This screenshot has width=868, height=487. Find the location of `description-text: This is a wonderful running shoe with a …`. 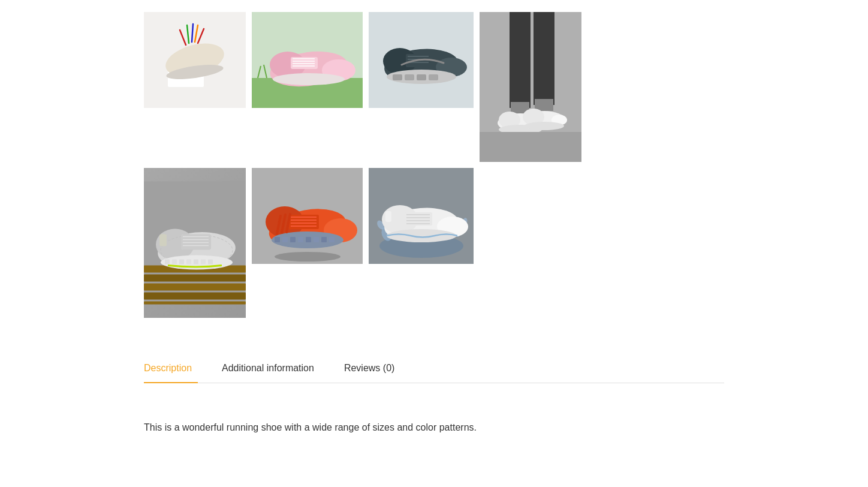

description-text: This is a wonderful running shoe with a … is located at coordinates (414, 427).